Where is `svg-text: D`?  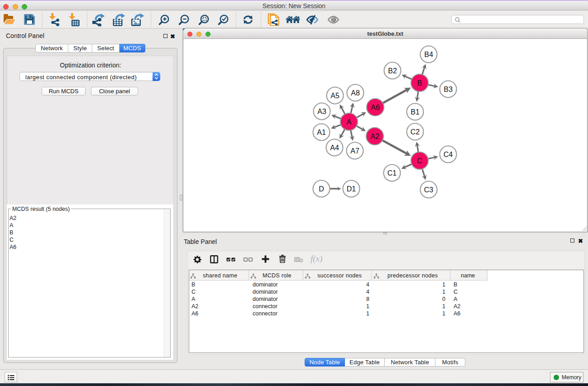
svg-text: D is located at coordinates (321, 189).